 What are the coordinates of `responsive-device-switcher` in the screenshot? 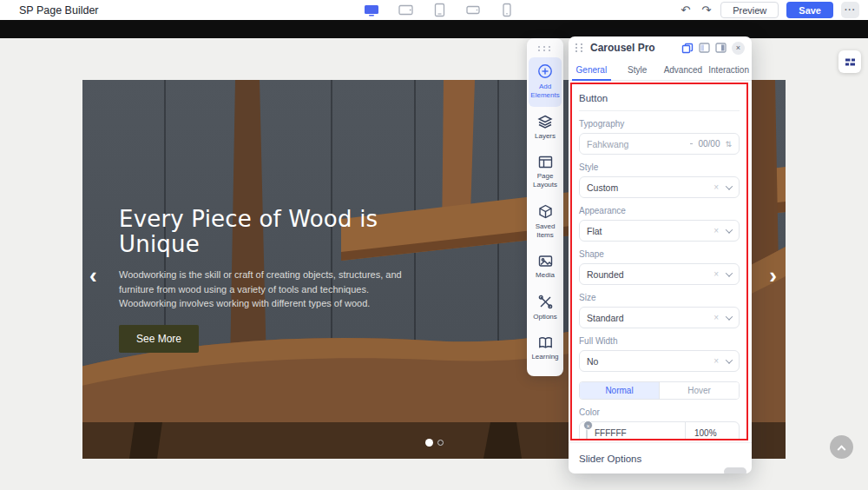 It's located at (439, 10).